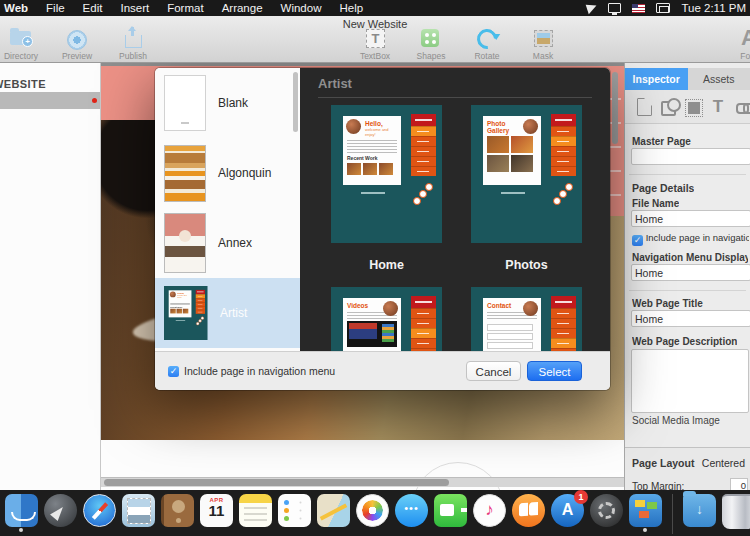 The width and height of the screenshot is (750, 536). I want to click on template-row-blank: Blank, so click(228, 103).